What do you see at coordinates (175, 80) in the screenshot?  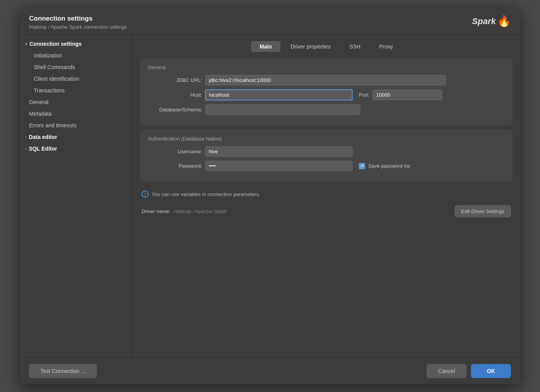 I see `jdbc-url-label: JDBC URL:` at bounding box center [175, 80].